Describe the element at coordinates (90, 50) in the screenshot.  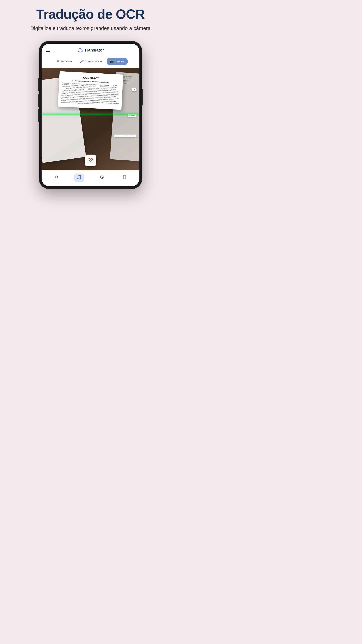
I see `top-bar: A Translator` at that location.